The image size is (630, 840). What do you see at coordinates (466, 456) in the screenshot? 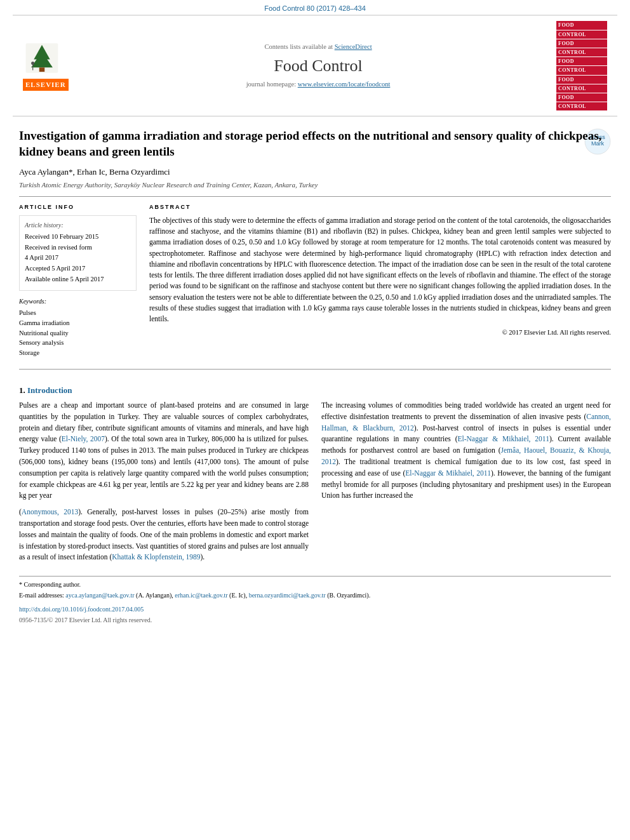
I see `ref-jemaa: Jemâa, Haouel, Bouaziz, & Khouja, 2012` at bounding box center [466, 456].